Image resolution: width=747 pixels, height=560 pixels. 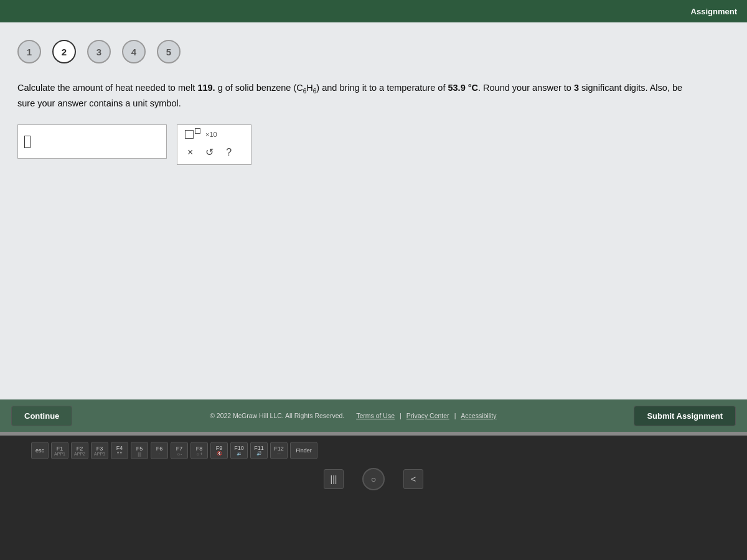 I want to click on finder-key: Finder, so click(x=304, y=450).